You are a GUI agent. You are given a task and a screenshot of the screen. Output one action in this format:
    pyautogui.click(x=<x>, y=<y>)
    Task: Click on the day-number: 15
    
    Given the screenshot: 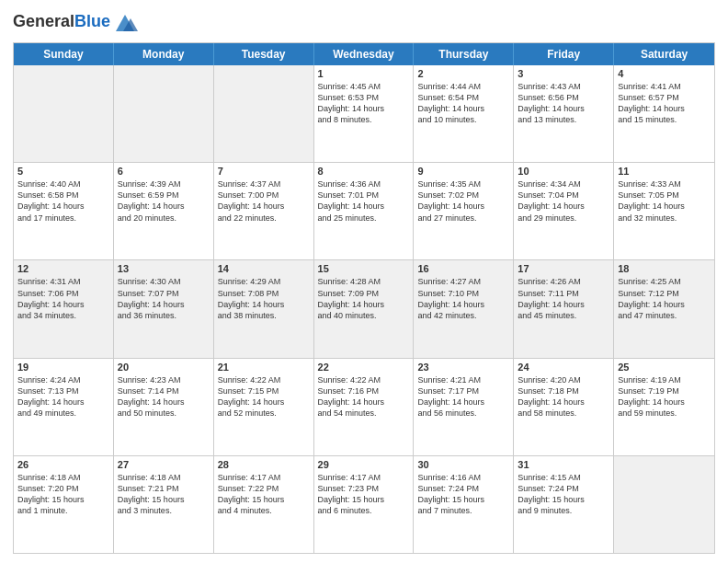 What is the action you would take?
    pyautogui.click(x=364, y=269)
    